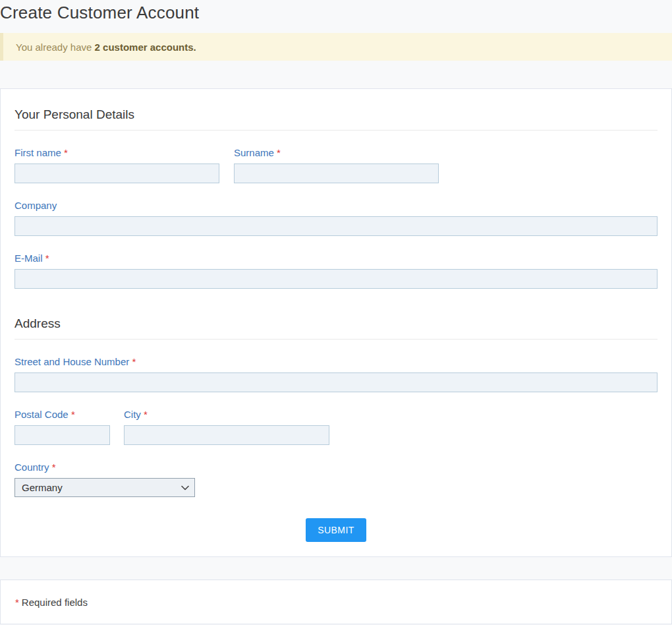 The image size is (672, 625). What do you see at coordinates (336, 382) in the screenshot?
I see `street-input` at bounding box center [336, 382].